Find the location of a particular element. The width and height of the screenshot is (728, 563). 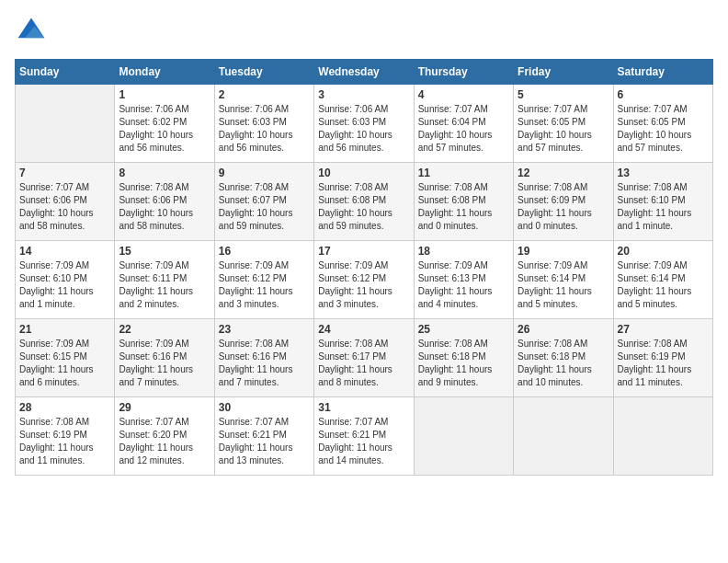

calendar-cell: 15Sunrise: 7:09 AM Sunset: 6:11 PM Dayli… is located at coordinates (165, 280).